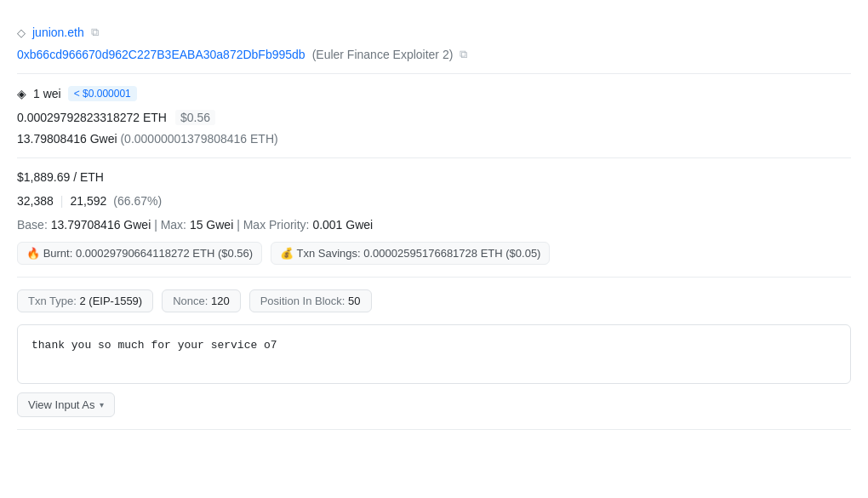 The image size is (868, 498). Describe the element at coordinates (220, 301) in the screenshot. I see `nonce-value: 120` at that location.